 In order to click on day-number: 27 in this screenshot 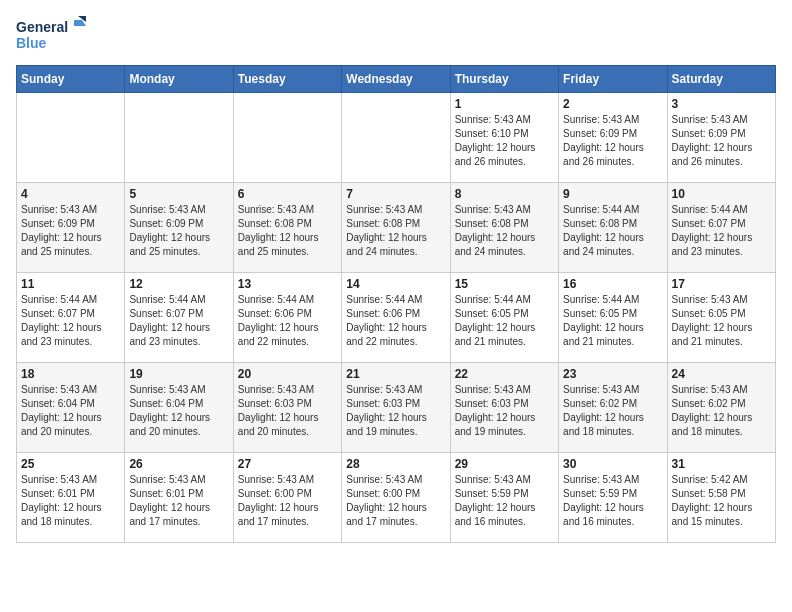, I will do `click(288, 464)`.